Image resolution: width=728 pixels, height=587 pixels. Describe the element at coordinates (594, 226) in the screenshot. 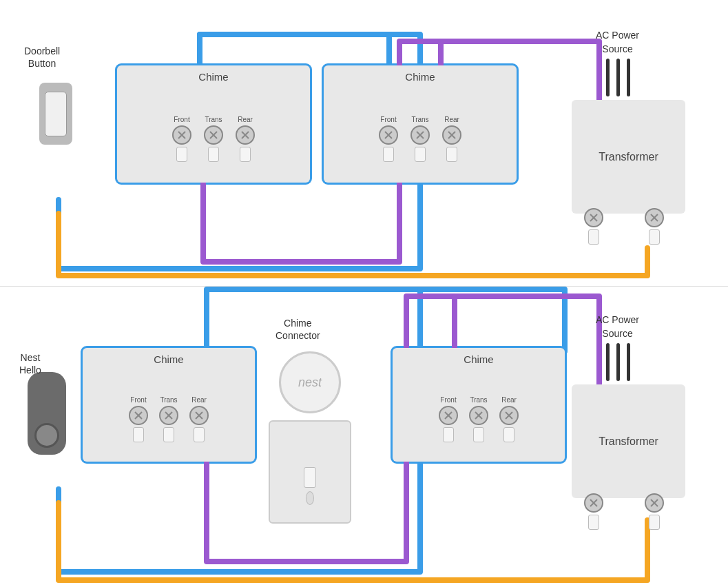

I see `top-transformer-terminal-left` at that location.